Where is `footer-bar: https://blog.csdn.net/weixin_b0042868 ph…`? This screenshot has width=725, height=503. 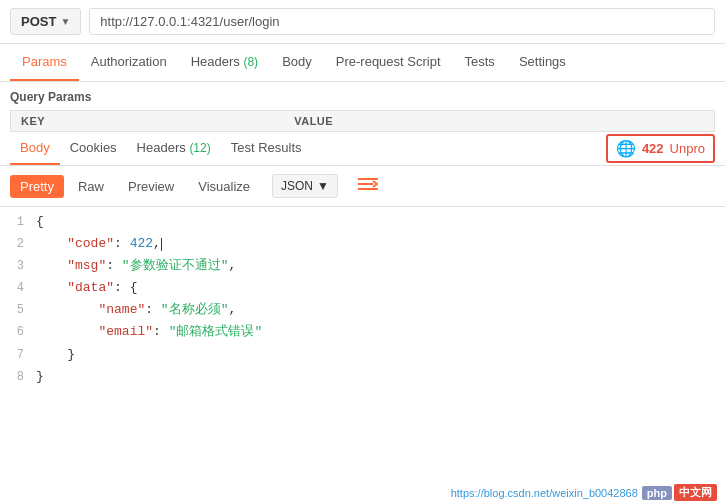
footer-bar: https://blog.csdn.net/weixin_b0042868 ph… is located at coordinates (362, 492).